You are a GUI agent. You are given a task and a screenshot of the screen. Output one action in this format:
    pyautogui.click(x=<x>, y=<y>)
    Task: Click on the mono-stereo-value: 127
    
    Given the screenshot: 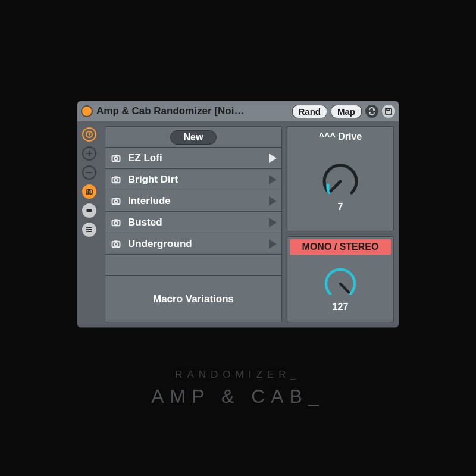 What is the action you would take?
    pyautogui.click(x=340, y=307)
    